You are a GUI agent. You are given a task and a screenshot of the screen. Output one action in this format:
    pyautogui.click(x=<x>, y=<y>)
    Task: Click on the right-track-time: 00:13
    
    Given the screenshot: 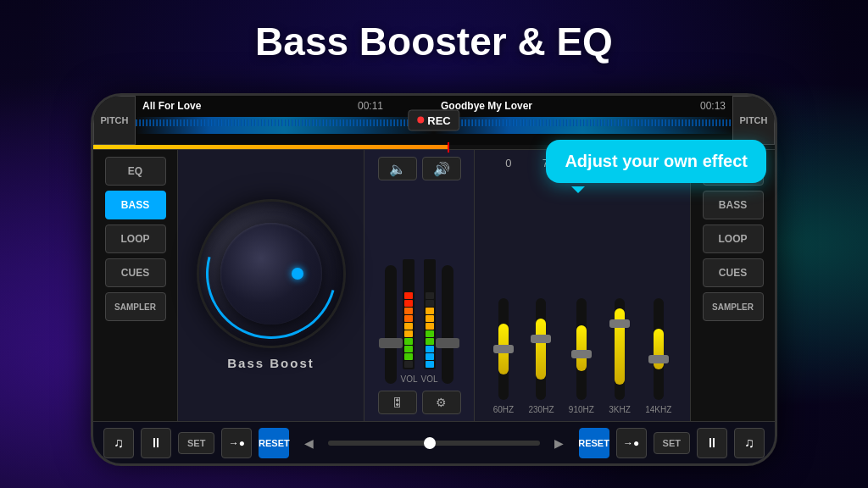 What is the action you would take?
    pyautogui.click(x=713, y=106)
    